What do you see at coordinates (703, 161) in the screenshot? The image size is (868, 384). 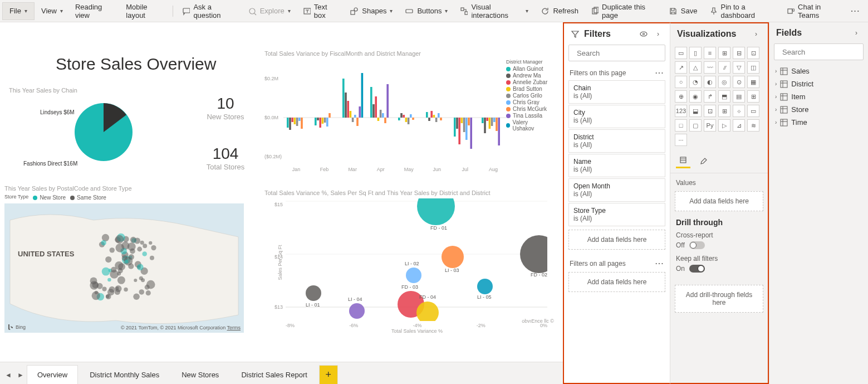 I see `format-tab` at bounding box center [703, 161].